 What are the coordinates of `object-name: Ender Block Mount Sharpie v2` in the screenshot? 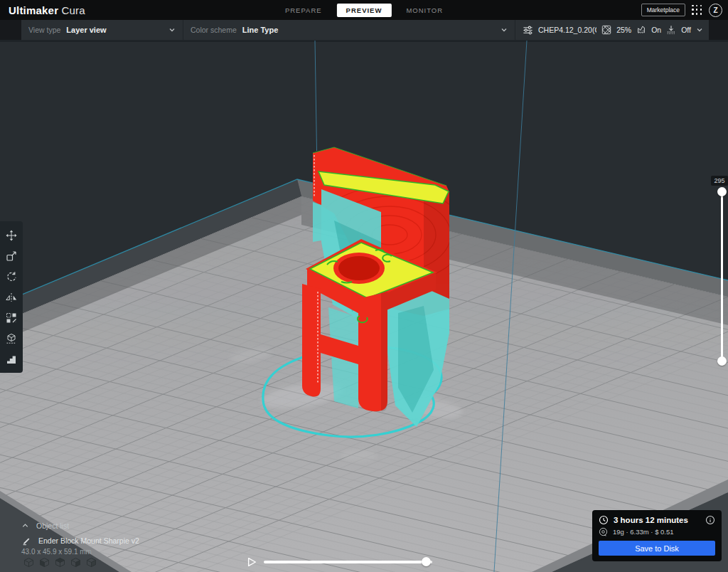 It's located at (89, 541).